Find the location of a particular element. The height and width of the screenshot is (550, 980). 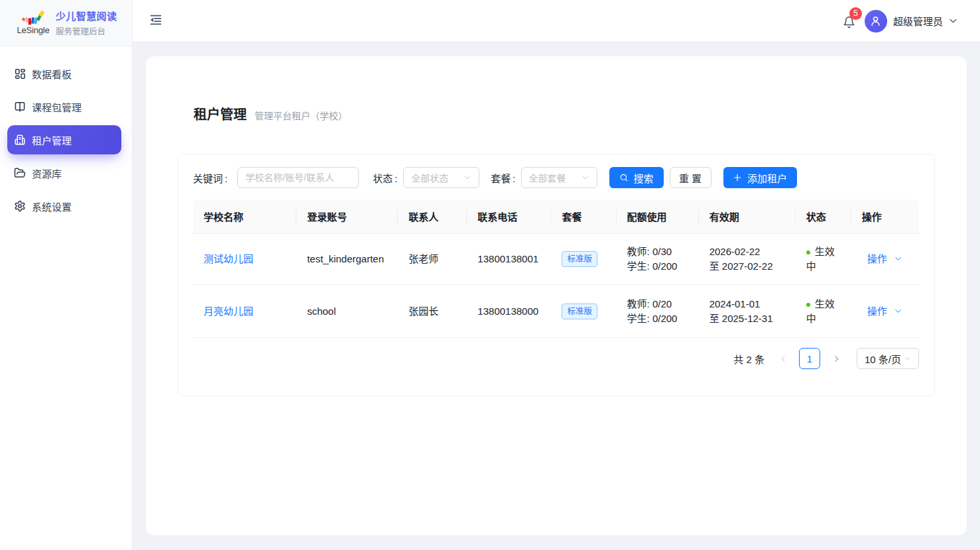

contact-cell: 张老师 is located at coordinates (432, 260).